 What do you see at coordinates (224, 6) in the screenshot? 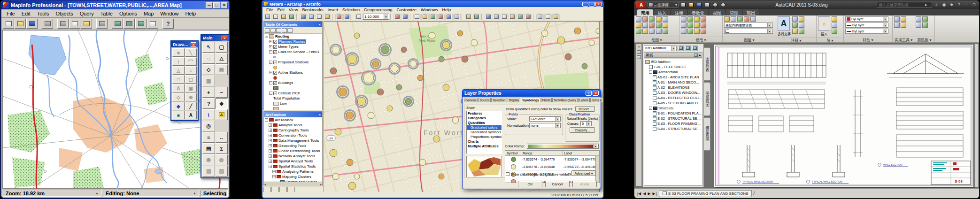
I see `close-button: ×` at bounding box center [224, 6].